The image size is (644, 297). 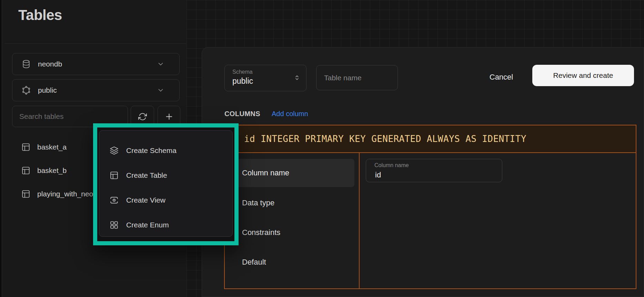 What do you see at coordinates (169, 116) in the screenshot?
I see `plus-icon` at bounding box center [169, 116].